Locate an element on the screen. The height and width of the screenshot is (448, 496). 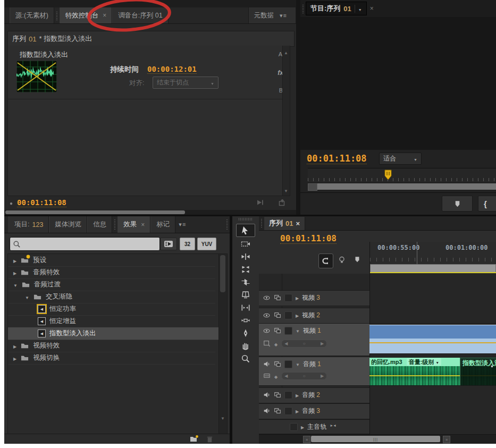
tab-effect-controls: 特效控制台 × is located at coordinates (86, 15).